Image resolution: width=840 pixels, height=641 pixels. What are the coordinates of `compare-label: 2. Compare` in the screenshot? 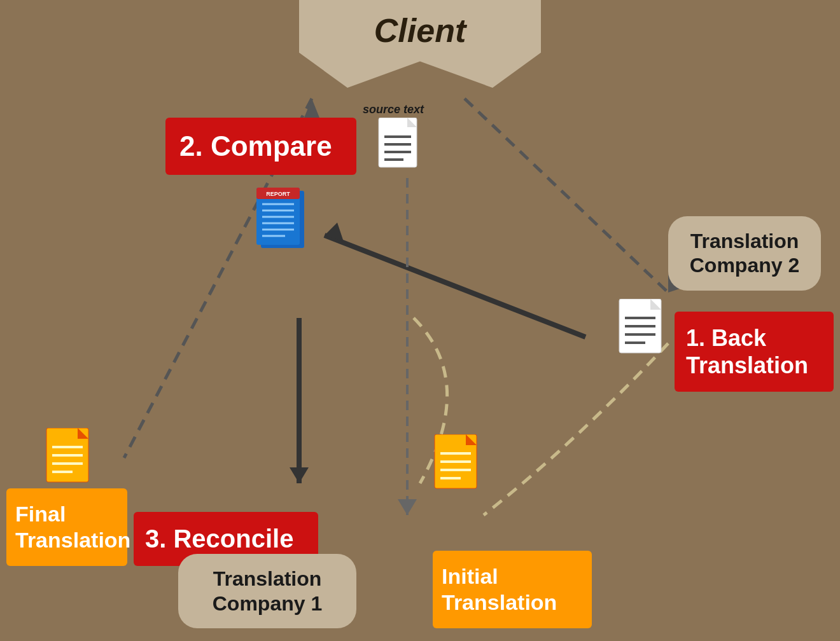 It's located at (261, 146).